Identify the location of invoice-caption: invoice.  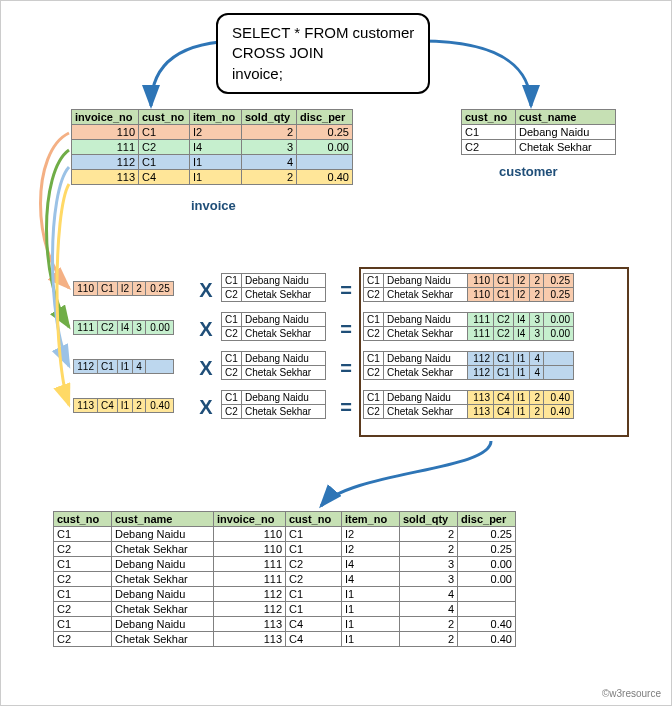
(214, 206).